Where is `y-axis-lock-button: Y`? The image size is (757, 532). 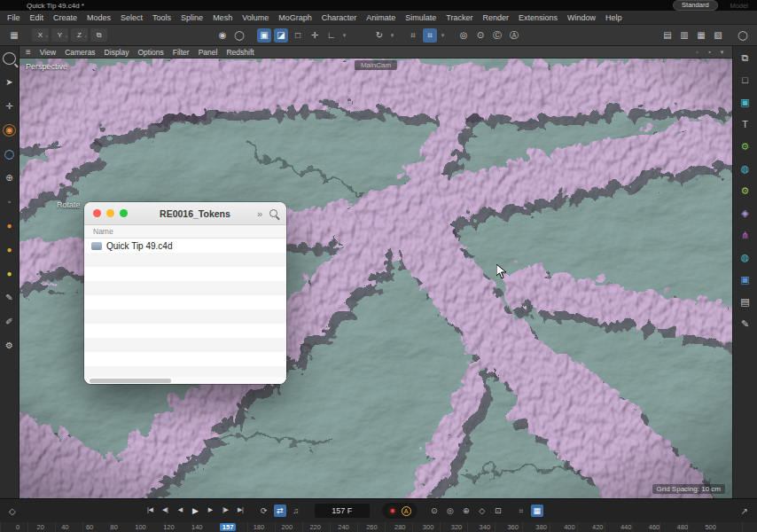
y-axis-lock-button: Y is located at coordinates (60, 35).